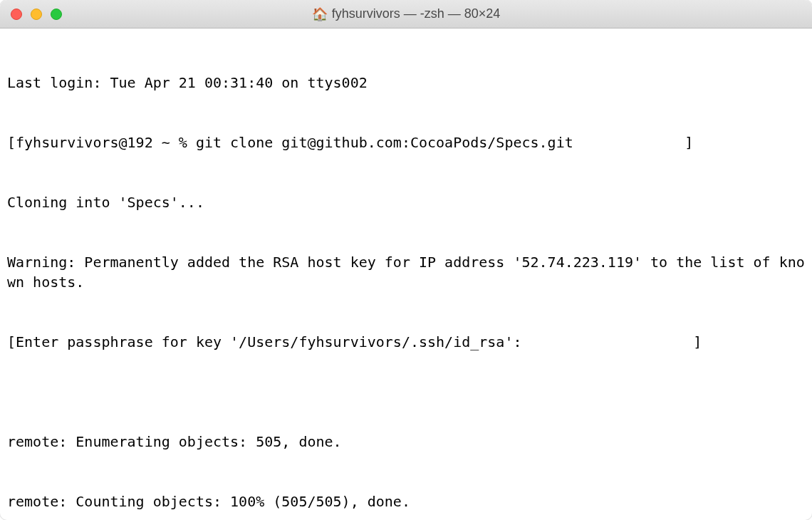 The image size is (812, 520). I want to click on terminal-line: [fyhsurvivors@192 ~ % git clone git@gith…, so click(406, 142).